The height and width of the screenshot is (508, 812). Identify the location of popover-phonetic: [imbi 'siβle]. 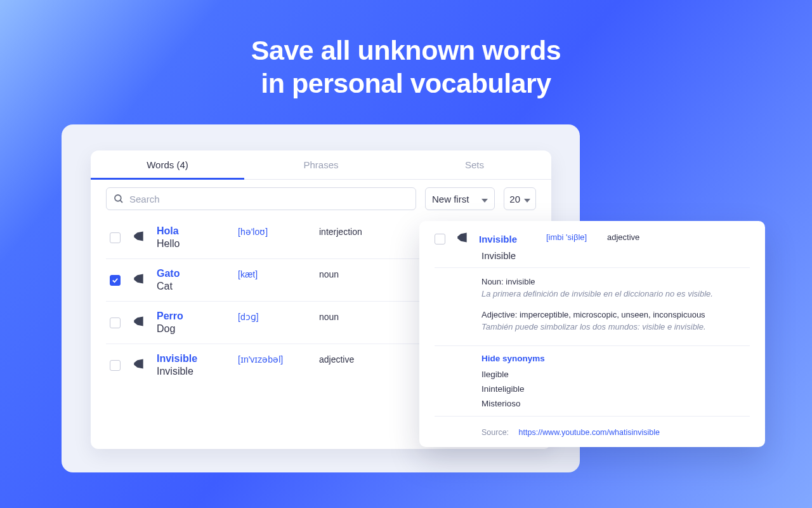
(575, 237).